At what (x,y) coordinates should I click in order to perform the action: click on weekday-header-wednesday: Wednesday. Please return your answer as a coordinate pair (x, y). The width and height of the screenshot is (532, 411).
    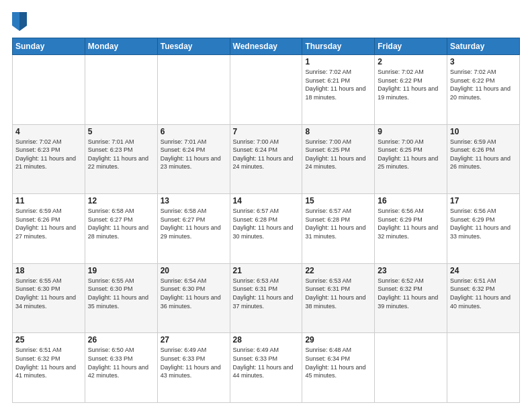
    Looking at the image, I should click on (266, 47).